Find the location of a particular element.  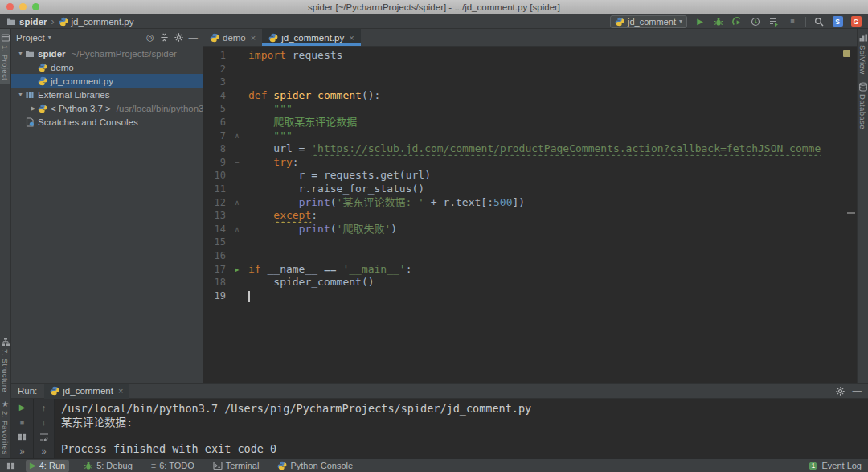

stop-process-button: ■ is located at coordinates (23, 423).